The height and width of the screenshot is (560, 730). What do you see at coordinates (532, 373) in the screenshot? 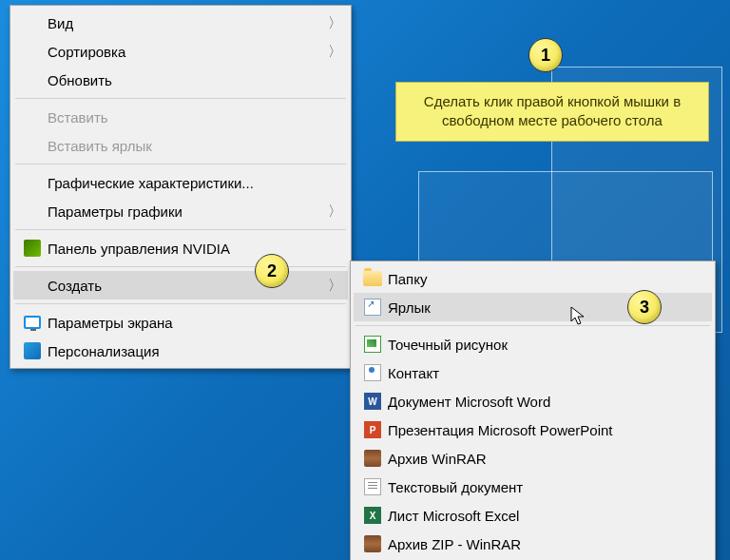
I see `submenu-item-contact: Контакт` at bounding box center [532, 373].